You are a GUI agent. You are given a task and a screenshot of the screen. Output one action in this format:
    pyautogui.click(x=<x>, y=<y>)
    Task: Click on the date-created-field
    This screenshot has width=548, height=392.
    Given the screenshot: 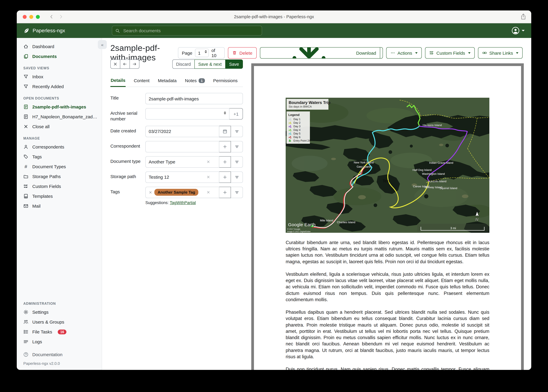 What is the action you would take?
    pyautogui.click(x=182, y=131)
    